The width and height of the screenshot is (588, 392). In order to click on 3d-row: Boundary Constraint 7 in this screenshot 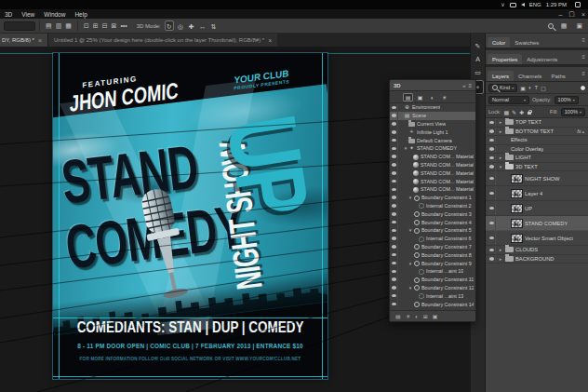, I will do `click(433, 248)`.